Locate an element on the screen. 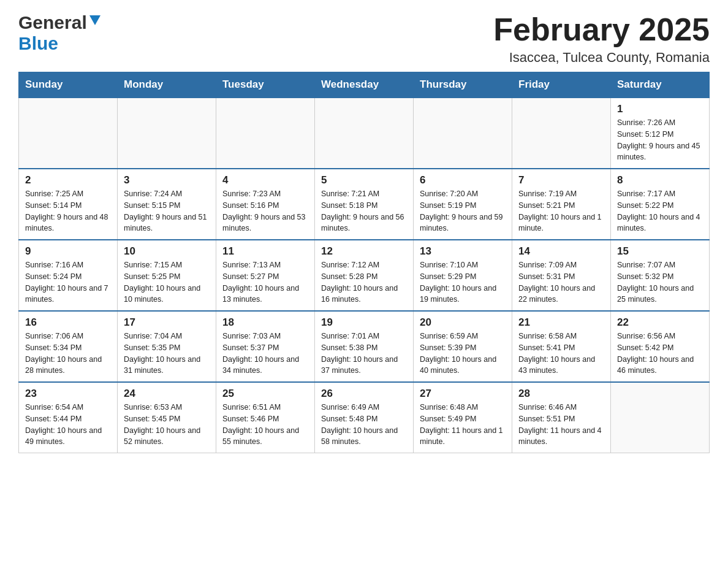 This screenshot has width=728, height=563. calendar-cell: 8Sunrise: 7:17 AMSunset: 5:22 PMDaylight… is located at coordinates (661, 204).